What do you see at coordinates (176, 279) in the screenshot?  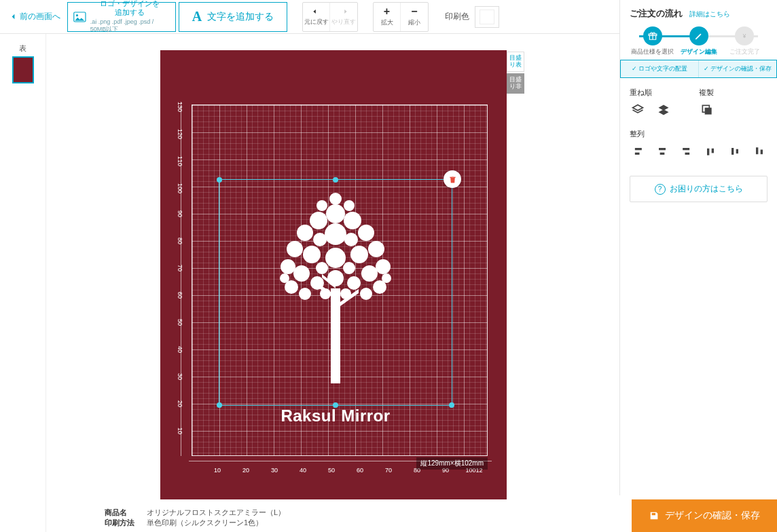 I see `ruler-vertical: 130120110100908070605040302010` at bounding box center [176, 279].